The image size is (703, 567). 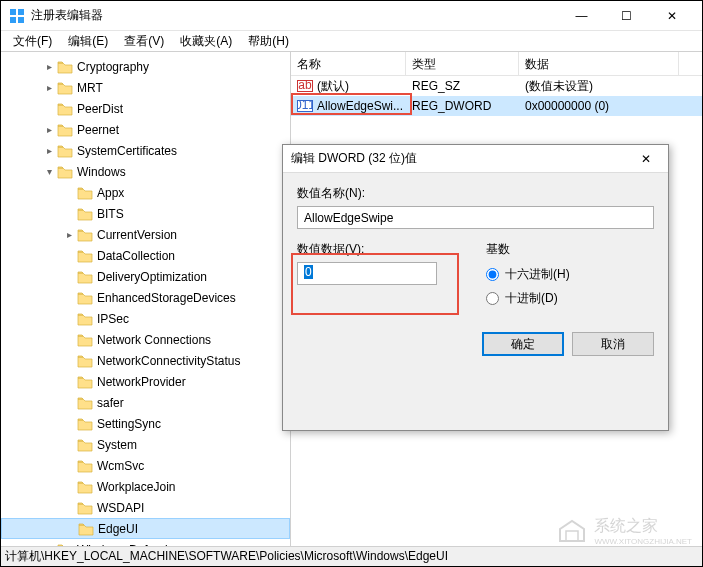 What do you see at coordinates (100, 109) in the screenshot?
I see `tree-label: PeerDist` at bounding box center [100, 109].